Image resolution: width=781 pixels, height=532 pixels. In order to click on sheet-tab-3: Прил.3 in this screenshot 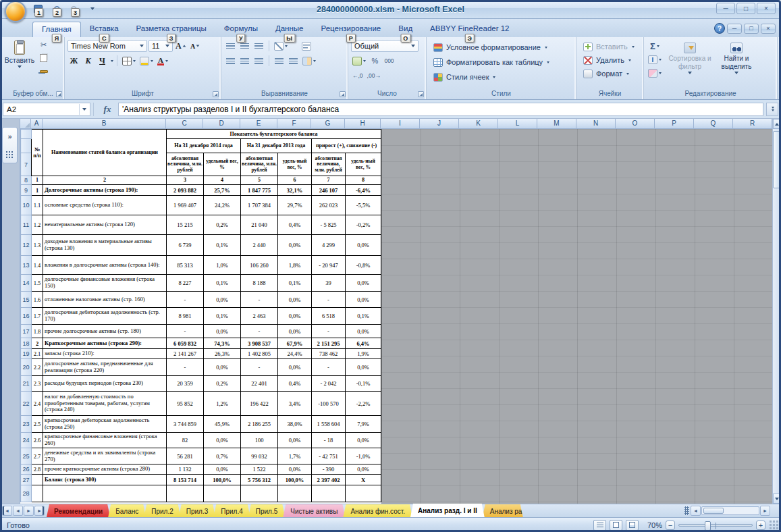, I will do `click(197, 510)`.